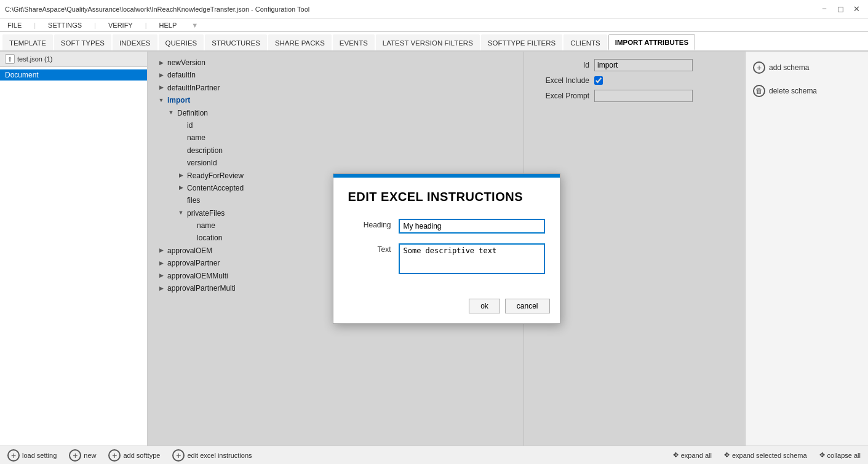 Image resolution: width=868 pixels, height=464 pixels. Describe the element at coordinates (434, 455) in the screenshot. I see `bottombar: + load setting + new + add softtype + ed…` at that location.